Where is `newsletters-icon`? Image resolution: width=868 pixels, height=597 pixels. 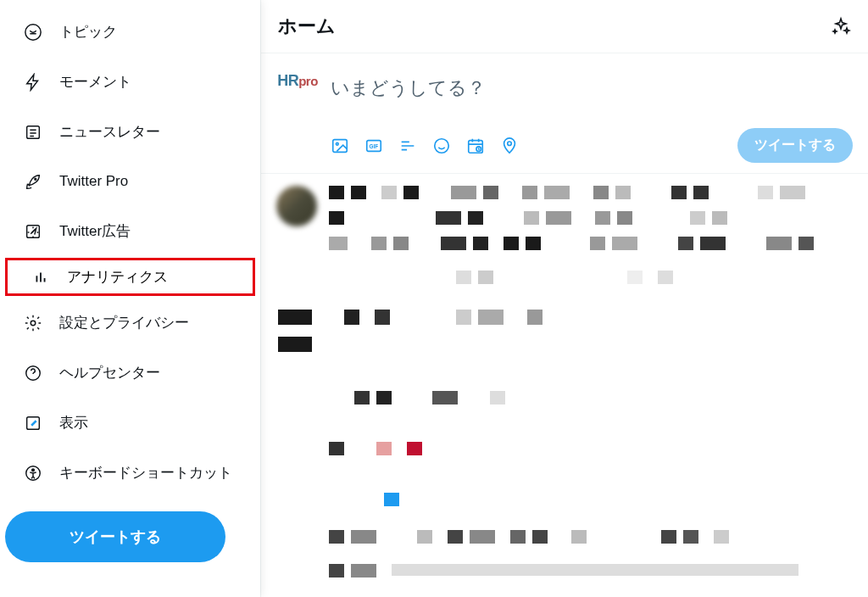 newsletters-icon is located at coordinates (33, 132).